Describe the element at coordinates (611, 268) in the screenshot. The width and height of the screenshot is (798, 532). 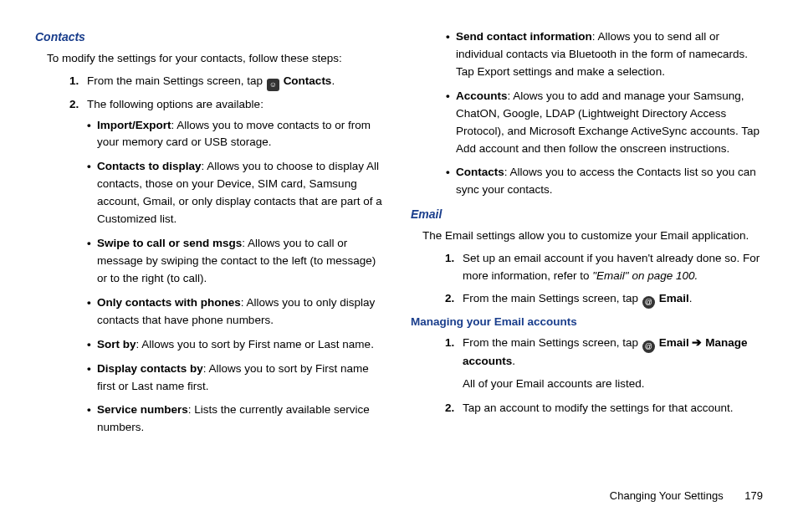
I see `email-step-1: Set up an email account if you haven't a…` at that location.